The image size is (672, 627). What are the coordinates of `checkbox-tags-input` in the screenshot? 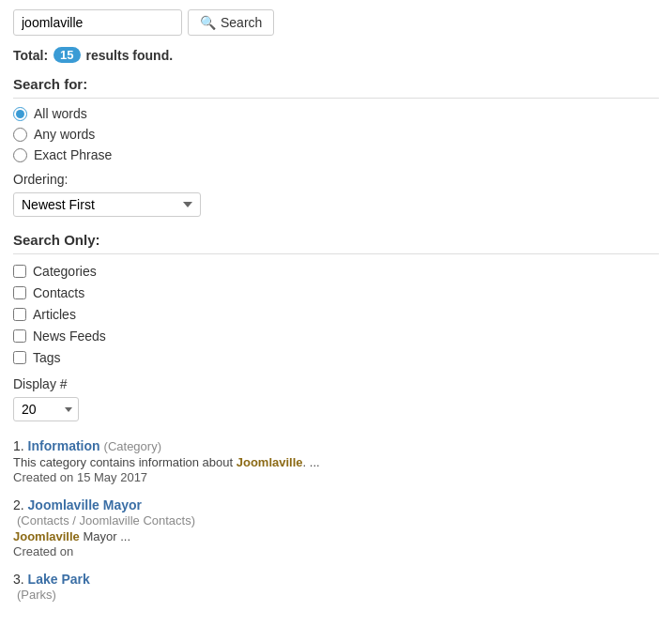 It's located at (20, 358).